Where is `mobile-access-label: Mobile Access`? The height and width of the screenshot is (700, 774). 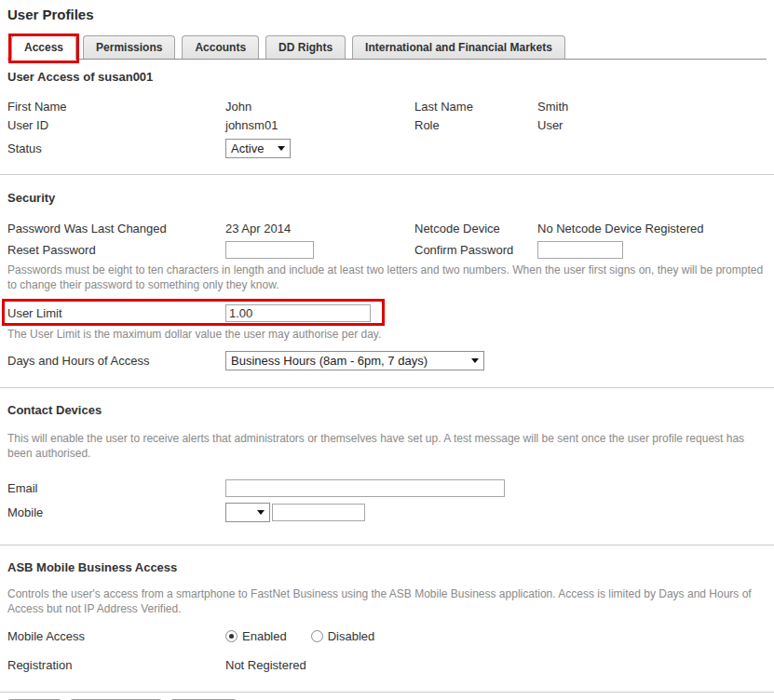
mobile-access-label: Mobile Access is located at coordinates (116, 637).